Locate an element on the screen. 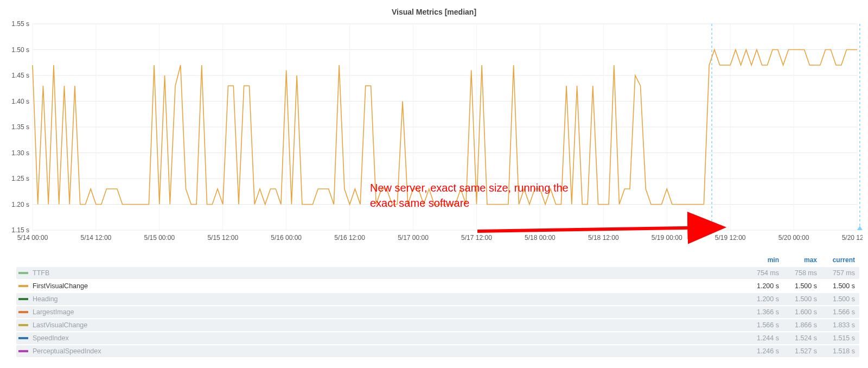  legend-series-name: LargestImage is located at coordinates (387, 312).